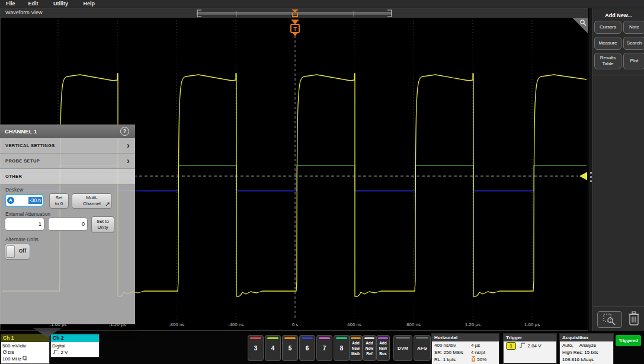 This screenshot has height=364, width=644. Describe the element at coordinates (68, 161) in the screenshot. I see `section-probe-setup: PROBE SETUP ›` at that location.